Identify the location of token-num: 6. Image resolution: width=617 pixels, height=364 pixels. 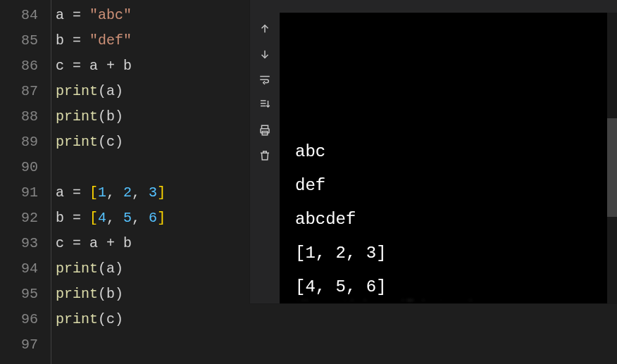
(153, 218).